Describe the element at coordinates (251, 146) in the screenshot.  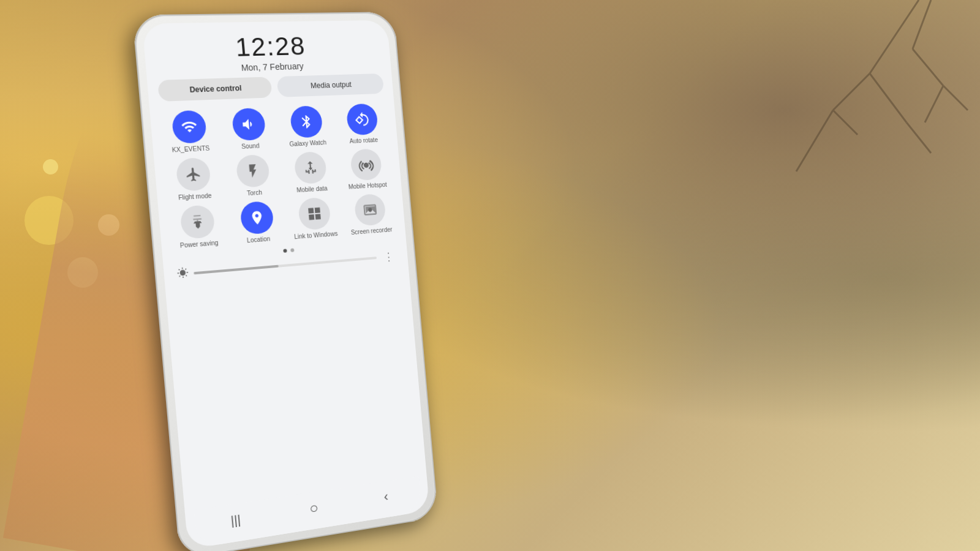
I see `sound-label: Sound` at that location.